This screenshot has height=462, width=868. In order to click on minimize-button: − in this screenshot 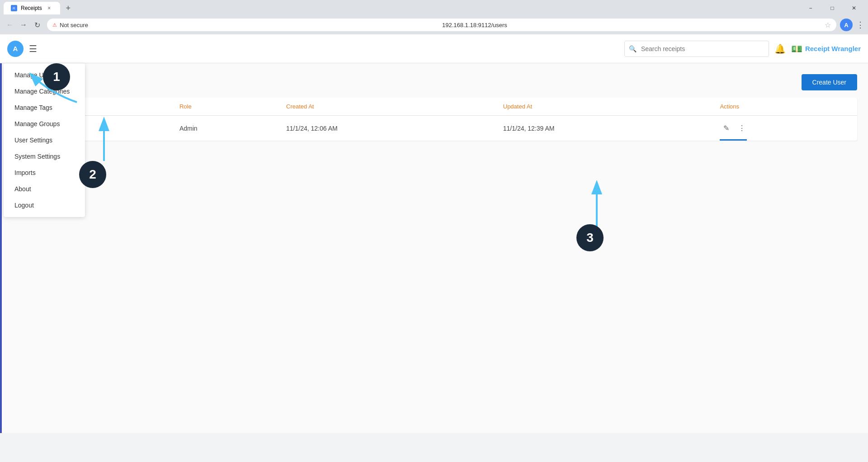, I will do `click(811, 8)`.